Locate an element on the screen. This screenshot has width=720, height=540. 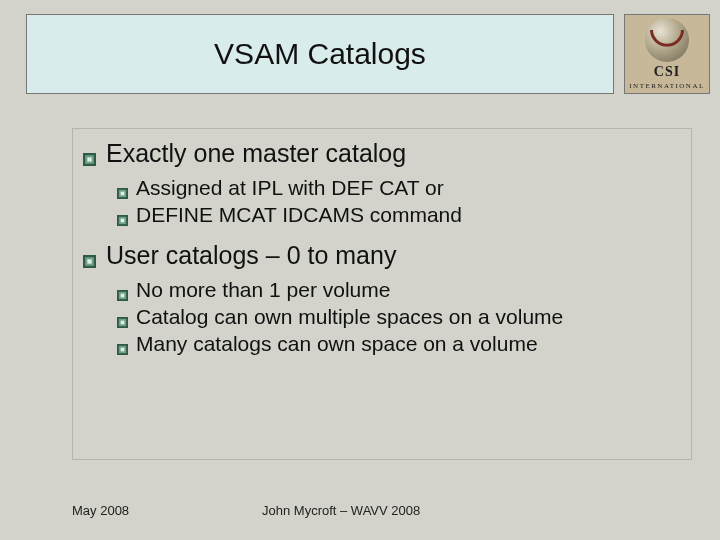
footer-date: May 2008 is located at coordinates (162, 510).